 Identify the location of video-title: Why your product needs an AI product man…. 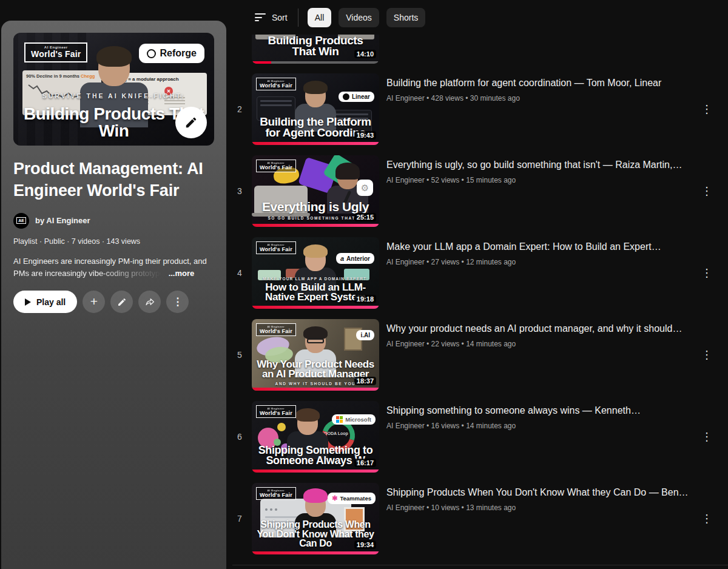
(540, 329).